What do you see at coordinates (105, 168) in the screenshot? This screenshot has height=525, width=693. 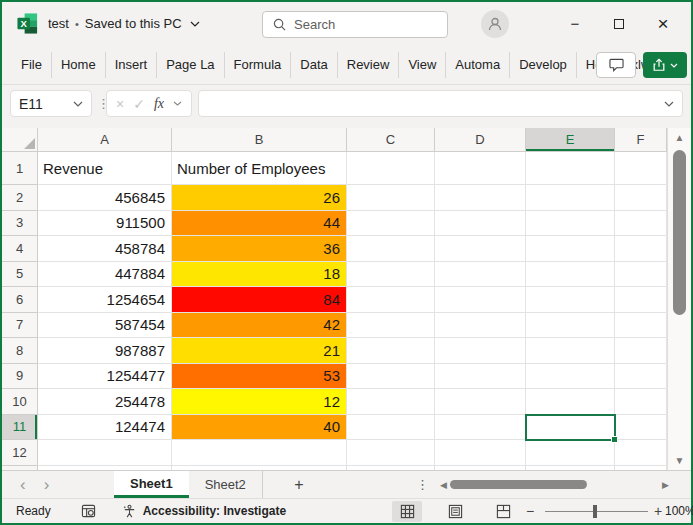 I see `cell-A1: Revenue` at bounding box center [105, 168].